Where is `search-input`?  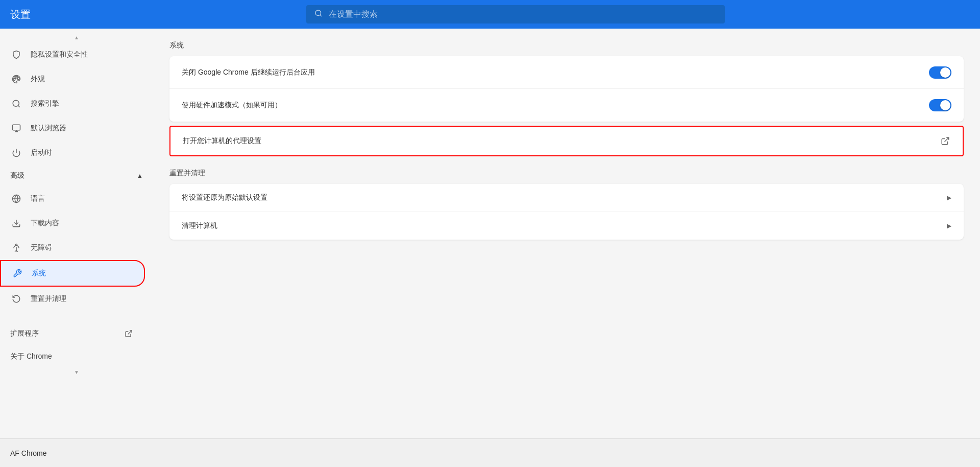 search-input is located at coordinates (523, 14).